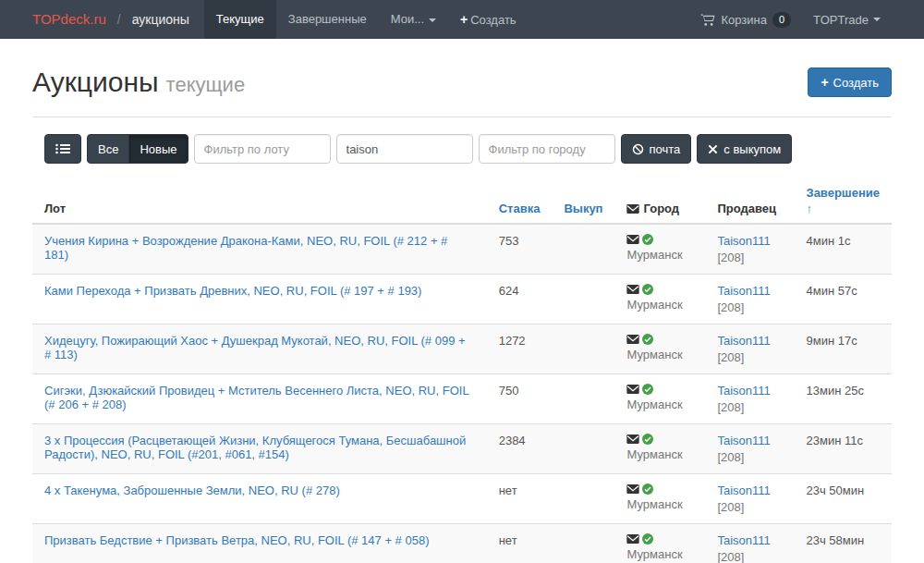 This screenshot has height=563, width=924. I want to click on lot-link: 3 х Процессия (Расцветающей Жизни, Клубя…, so click(255, 447).